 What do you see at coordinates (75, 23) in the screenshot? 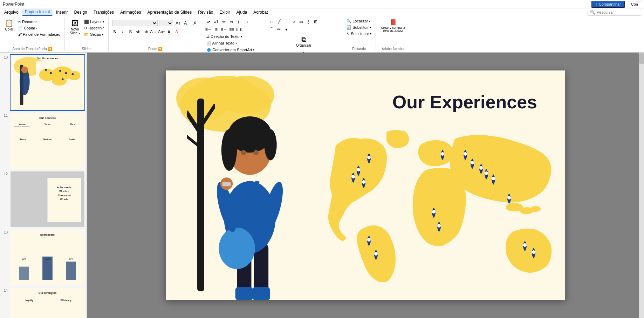
I see `new-slide-icon: 🖼` at bounding box center [75, 23].